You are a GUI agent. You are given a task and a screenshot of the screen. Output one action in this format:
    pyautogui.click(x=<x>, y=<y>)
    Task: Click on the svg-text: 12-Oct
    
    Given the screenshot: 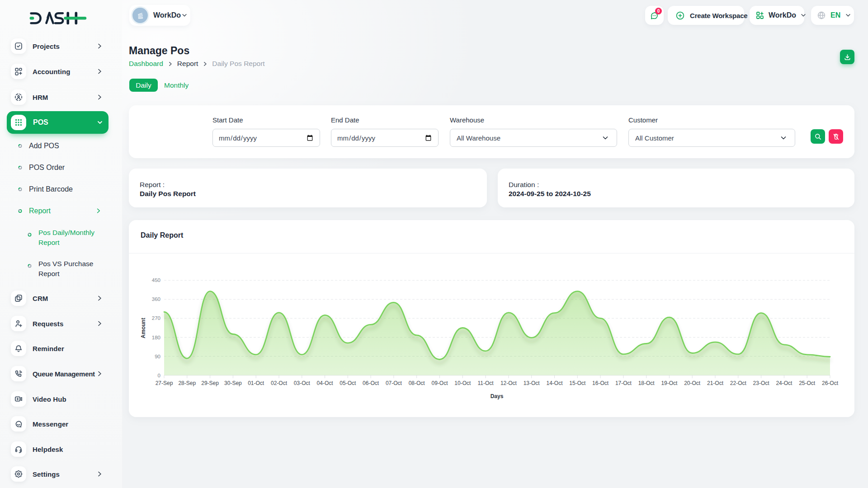 What is the action you would take?
    pyautogui.click(x=509, y=383)
    